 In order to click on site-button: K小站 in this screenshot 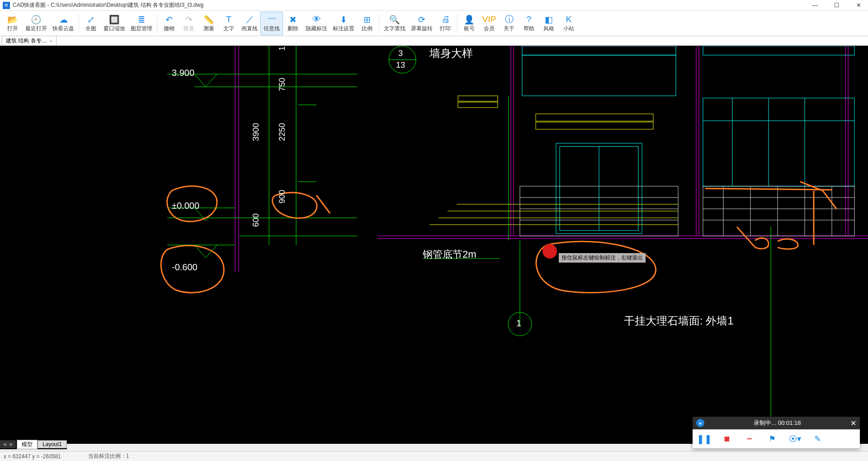, I will do `click(569, 24)`.